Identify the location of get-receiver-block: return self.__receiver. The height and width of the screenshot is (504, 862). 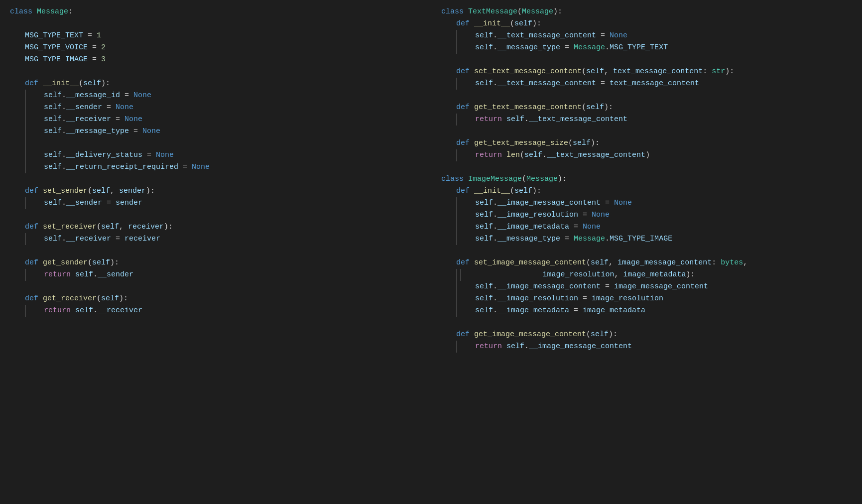
(223, 311).